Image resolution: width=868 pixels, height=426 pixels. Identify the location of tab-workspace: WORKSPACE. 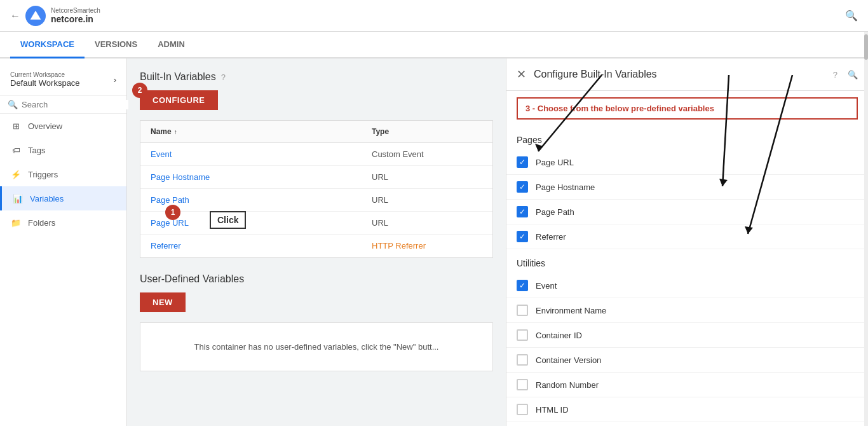
(47, 45).